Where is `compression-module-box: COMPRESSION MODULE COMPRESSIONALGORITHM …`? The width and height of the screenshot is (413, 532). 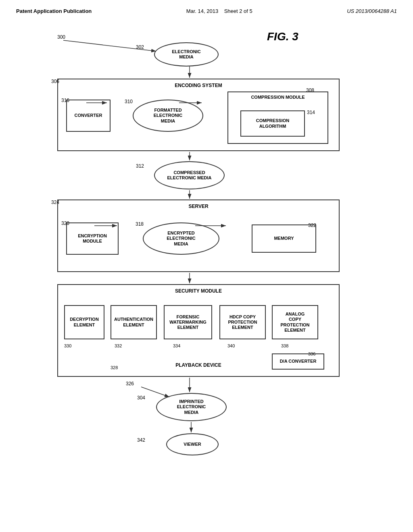
compression-module-box: COMPRESSION MODULE COMPRESSIONALGORITHM … is located at coordinates (278, 118).